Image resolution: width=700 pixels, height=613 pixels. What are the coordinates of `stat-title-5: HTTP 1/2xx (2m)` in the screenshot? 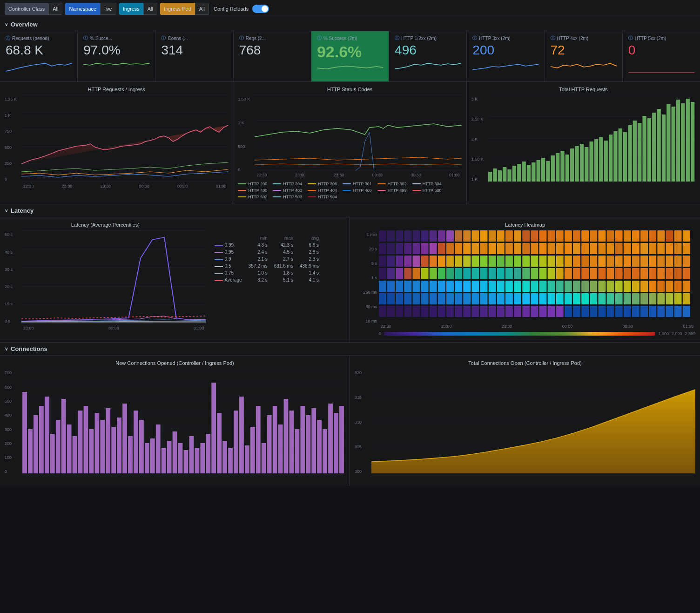 It's located at (419, 38).